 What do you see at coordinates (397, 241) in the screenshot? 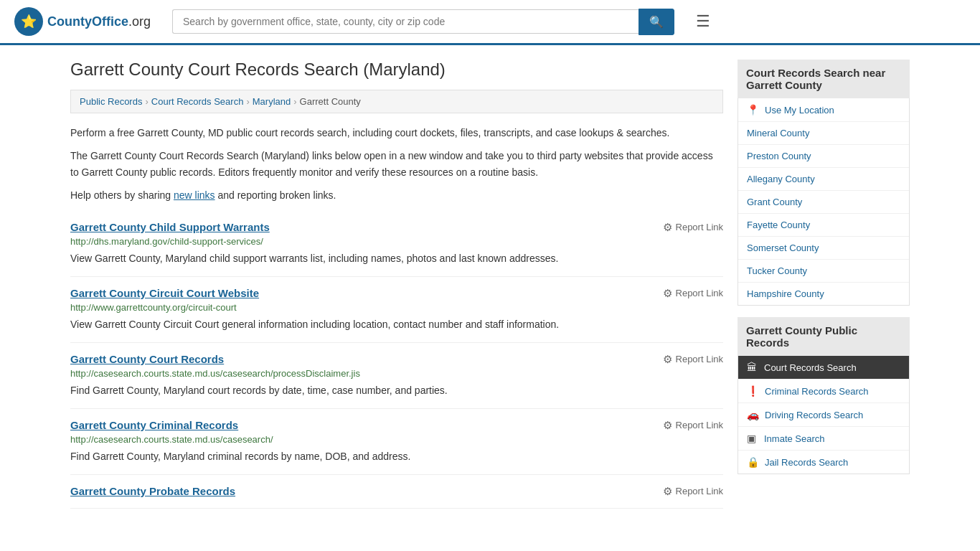
I see `record-url-1: http://dhs.maryland.gov/child-support-se…` at bounding box center [397, 241].